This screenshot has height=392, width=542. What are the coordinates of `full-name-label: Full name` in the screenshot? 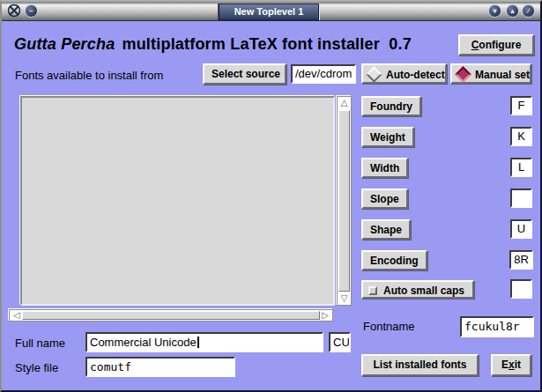 It's located at (41, 344).